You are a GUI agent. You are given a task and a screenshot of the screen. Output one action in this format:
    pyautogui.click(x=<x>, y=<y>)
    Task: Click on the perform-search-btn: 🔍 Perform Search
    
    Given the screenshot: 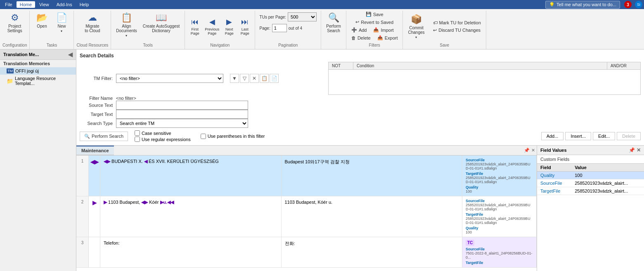 What is the action you would take?
    pyautogui.click(x=104, y=136)
    